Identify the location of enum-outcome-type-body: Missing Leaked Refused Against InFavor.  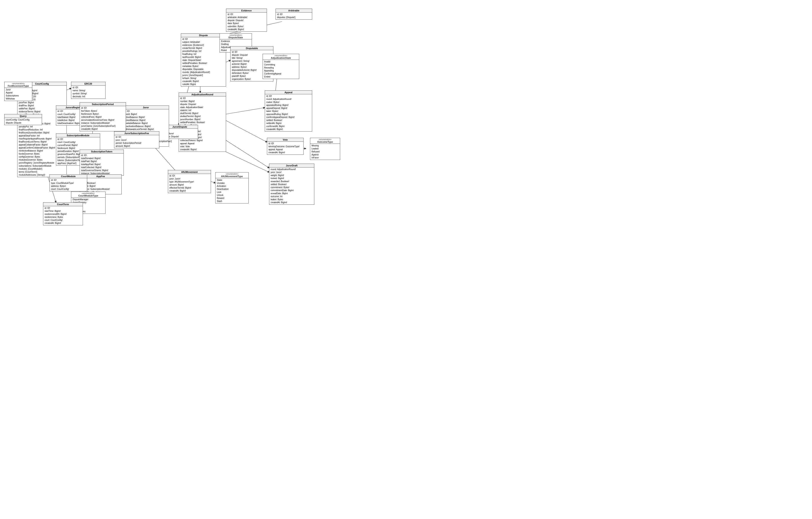
(325, 152).